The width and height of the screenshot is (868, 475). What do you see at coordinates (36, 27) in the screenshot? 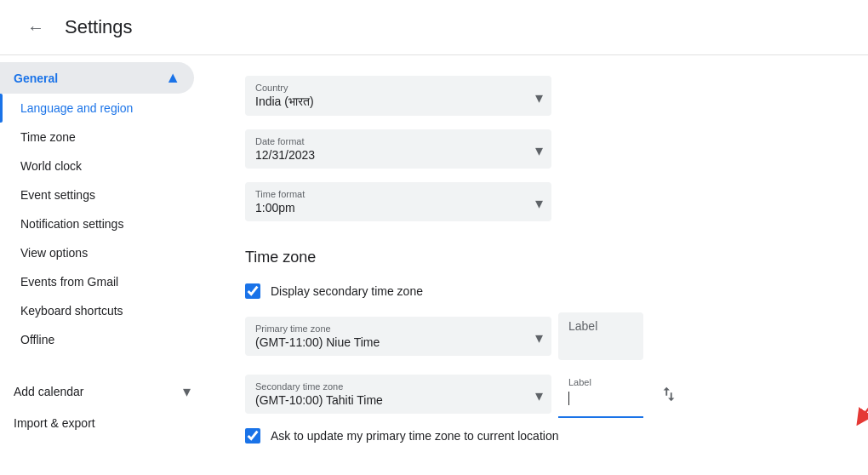
I see `back-button: ←` at bounding box center [36, 27].